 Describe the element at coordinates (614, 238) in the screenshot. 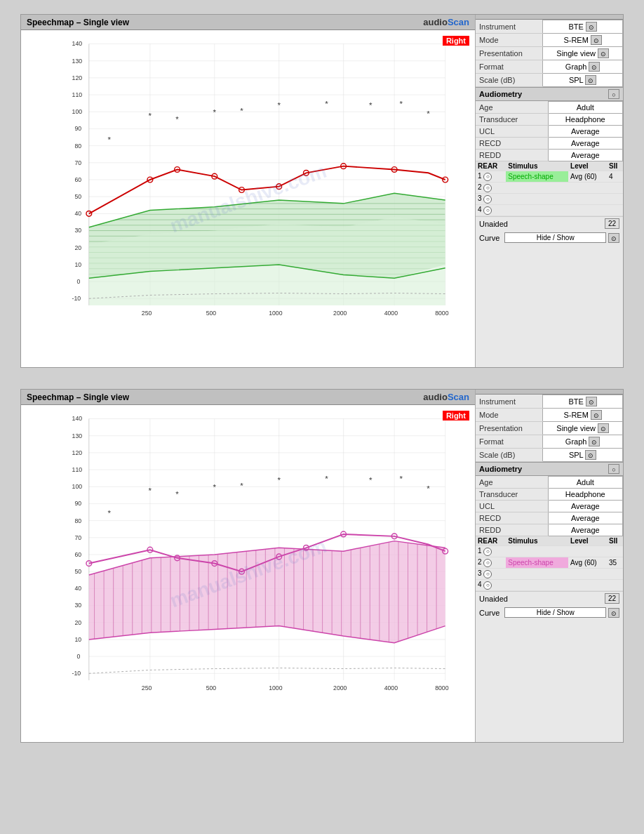

I see `hide-show-dropdown-1: ⊙` at that location.